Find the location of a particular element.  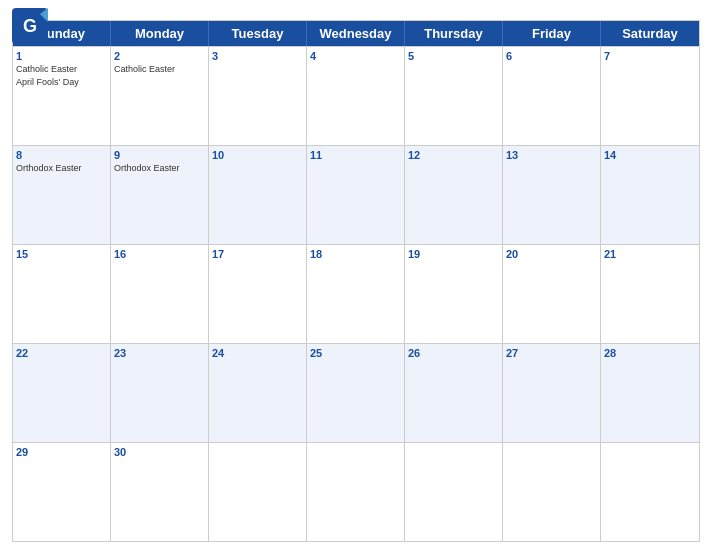

day-cell-3-3: 17 is located at coordinates (258, 294).